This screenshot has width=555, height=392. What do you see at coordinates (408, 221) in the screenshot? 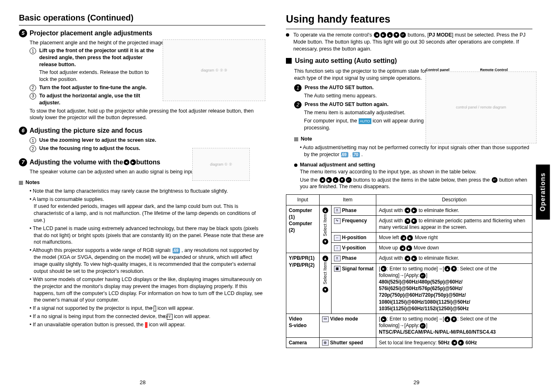
I see `lr-icon3: ◄` at bounding box center [408, 221].